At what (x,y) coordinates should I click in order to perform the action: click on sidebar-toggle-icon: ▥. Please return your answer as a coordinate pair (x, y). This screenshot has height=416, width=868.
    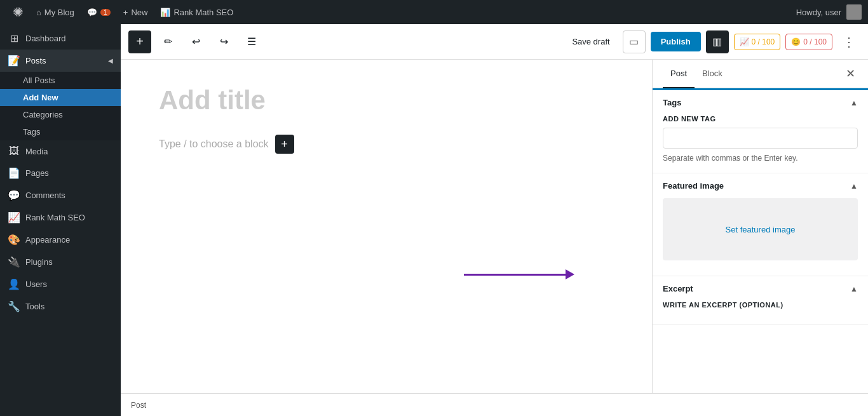
    Looking at the image, I should click on (717, 42).